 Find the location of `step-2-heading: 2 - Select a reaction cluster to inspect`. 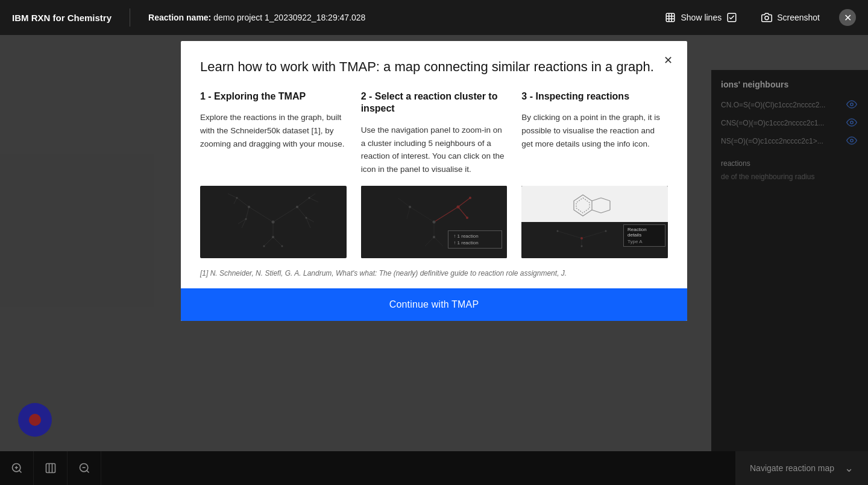

step-2-heading: 2 - Select a reaction cluster to inspect is located at coordinates (434, 103).